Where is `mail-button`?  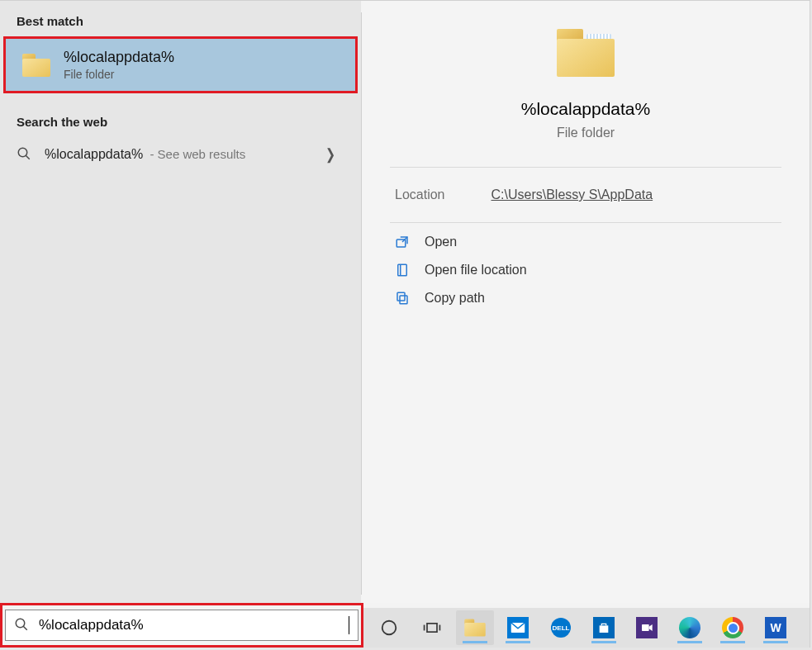
mail-button is located at coordinates (518, 628).